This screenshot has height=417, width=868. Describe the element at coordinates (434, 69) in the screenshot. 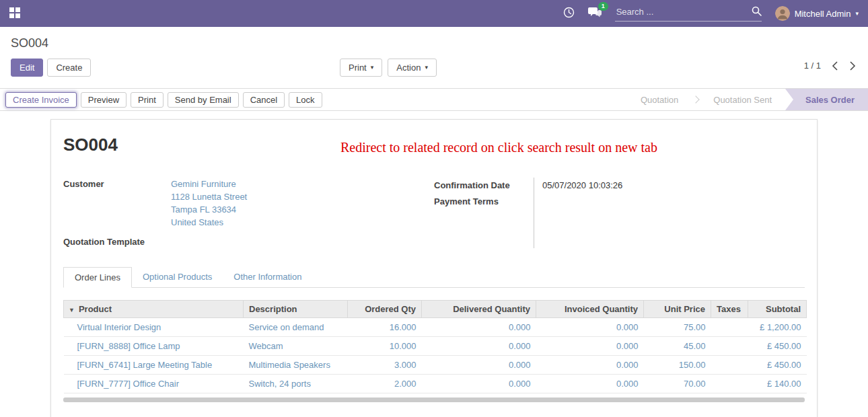

I see `control-panel: Edit Create Print ▾ Action ▾ 1 / 1` at that location.